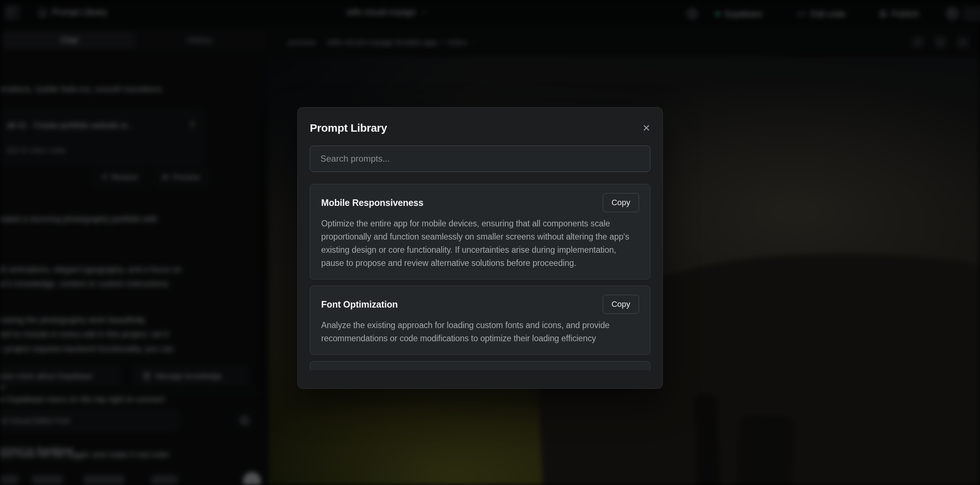 Image resolution: width=980 pixels, height=485 pixels. I want to click on prompt-title: Mobile Responsiveness, so click(372, 203).